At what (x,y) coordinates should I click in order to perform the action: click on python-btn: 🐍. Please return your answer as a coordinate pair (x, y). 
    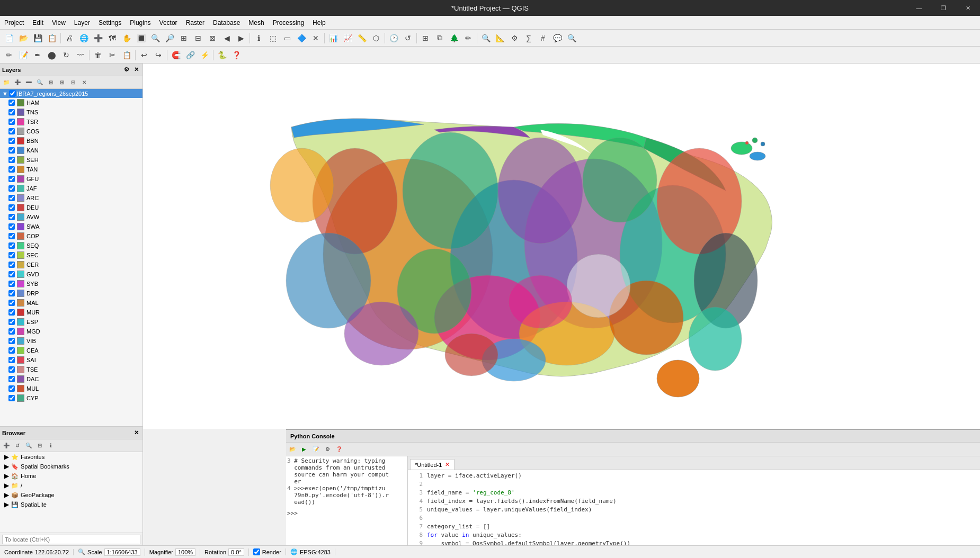
    Looking at the image, I should click on (222, 55).